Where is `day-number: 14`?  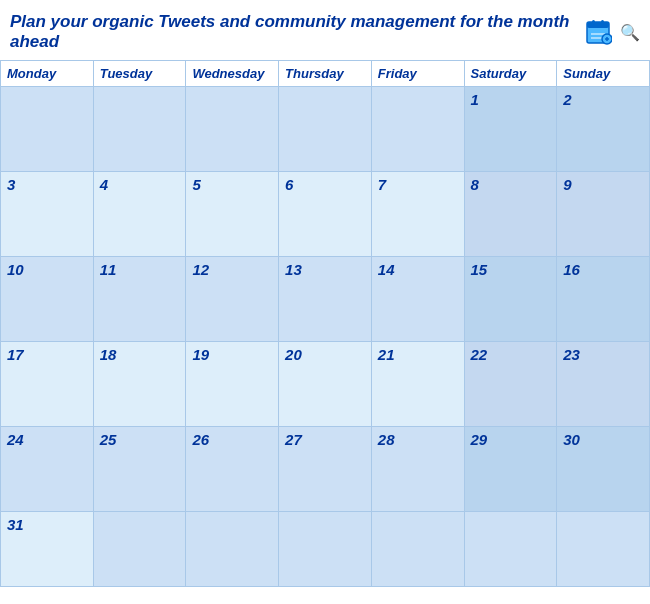 day-number: 14 is located at coordinates (386, 270).